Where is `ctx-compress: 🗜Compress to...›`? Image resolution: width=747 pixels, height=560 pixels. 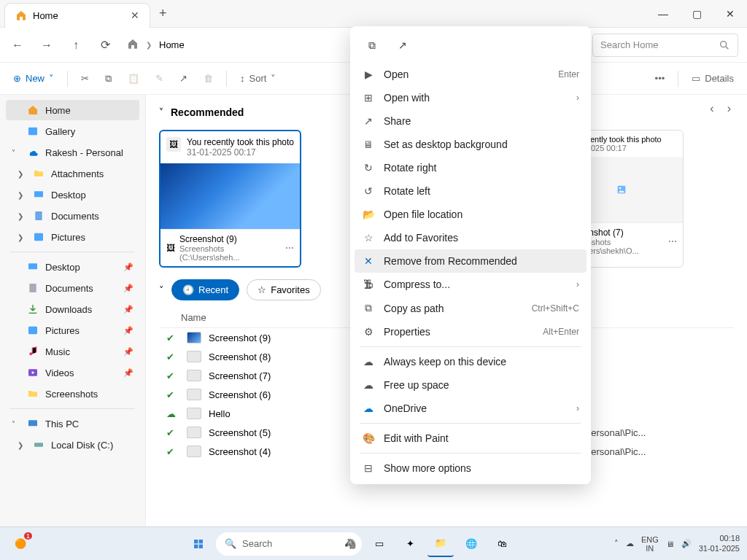 ctx-compress: 🗜Compress to...› is located at coordinates (471, 284).